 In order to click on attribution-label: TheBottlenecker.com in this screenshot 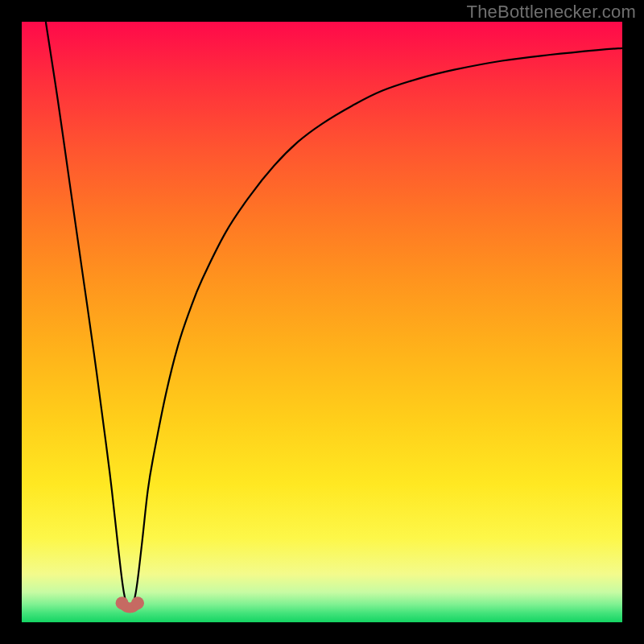, I will do `click(551, 12)`.